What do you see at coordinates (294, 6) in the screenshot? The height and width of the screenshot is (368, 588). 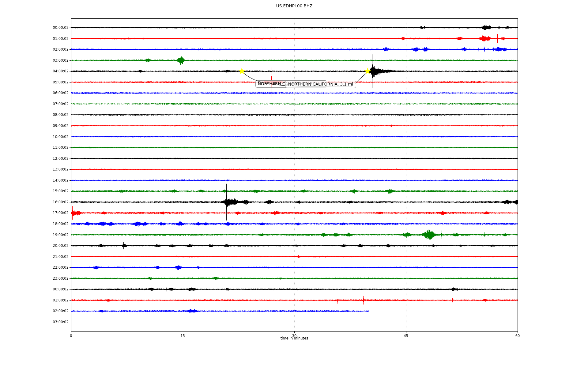 I see `chart-title: US.EDHPI.00.BHZ` at bounding box center [294, 6].